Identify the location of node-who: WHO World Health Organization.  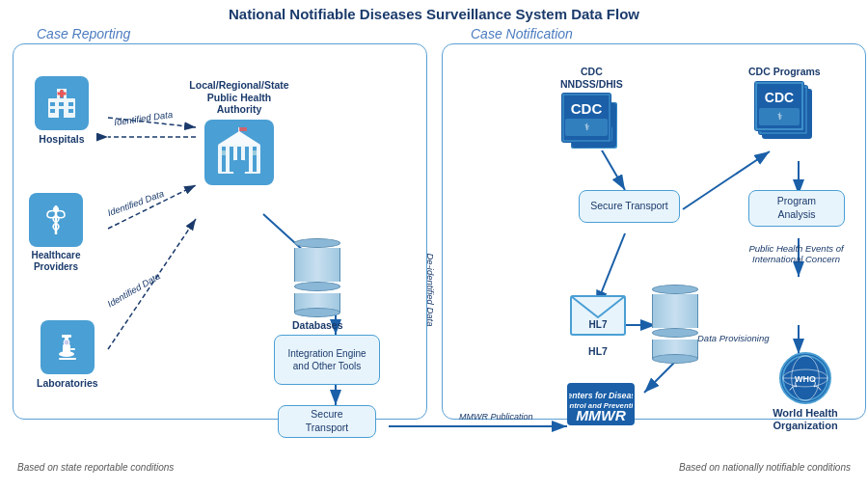
(805, 392).